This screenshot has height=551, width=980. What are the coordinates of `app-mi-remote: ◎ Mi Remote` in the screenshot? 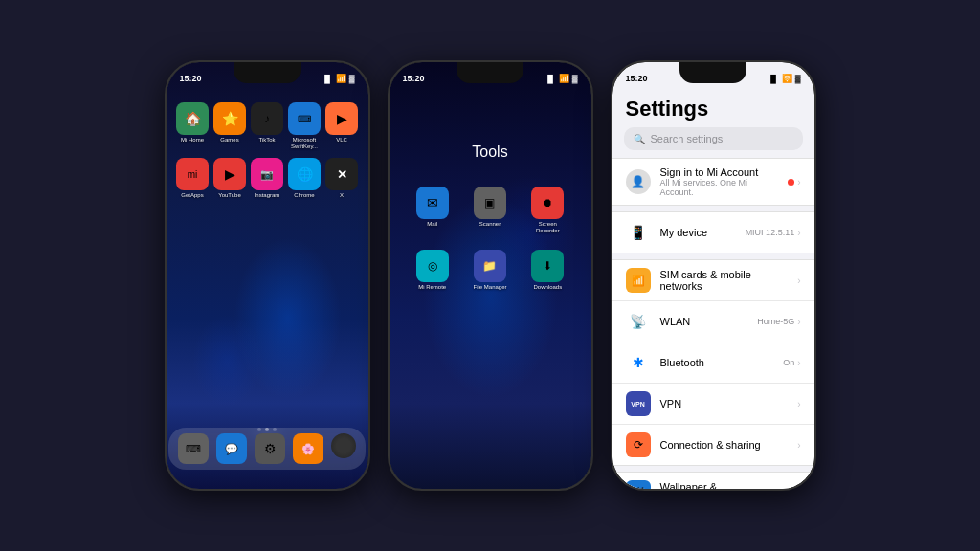 It's located at (433, 270).